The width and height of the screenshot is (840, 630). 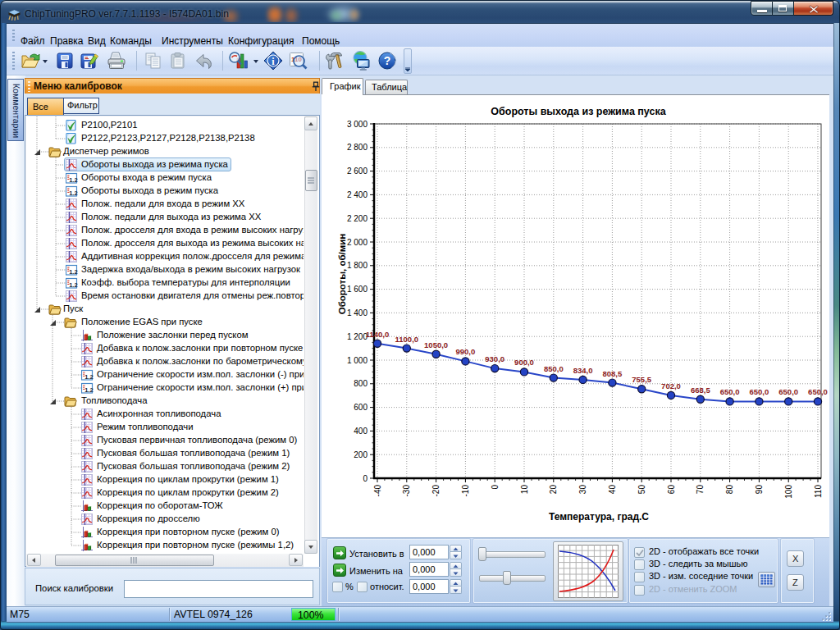 I want to click on svg-text: 90, so click(x=760, y=490).